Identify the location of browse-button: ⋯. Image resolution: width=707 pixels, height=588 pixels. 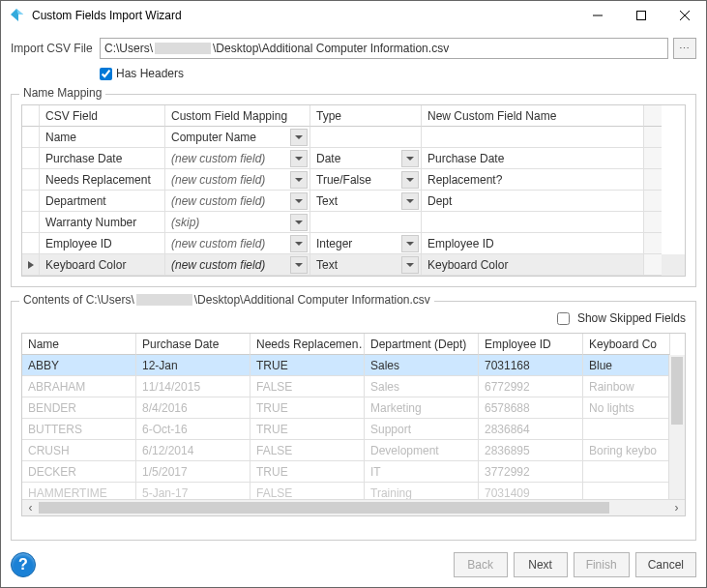
(685, 48).